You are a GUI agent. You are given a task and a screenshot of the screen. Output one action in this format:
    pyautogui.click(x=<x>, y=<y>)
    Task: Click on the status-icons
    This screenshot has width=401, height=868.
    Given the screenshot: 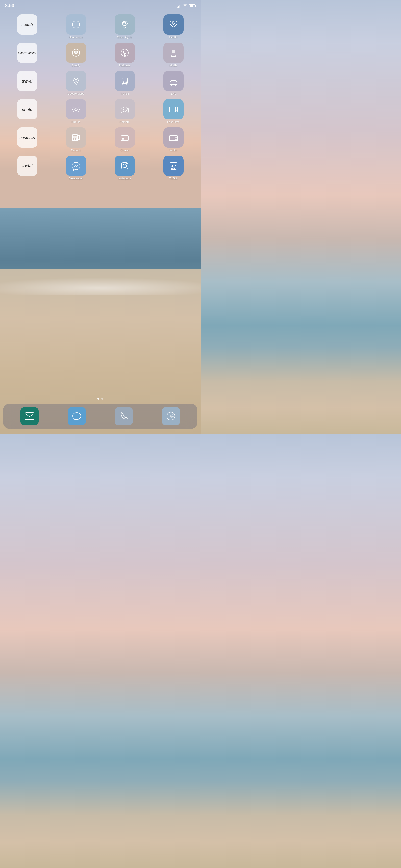 What is the action you would take?
    pyautogui.click(x=186, y=5)
    